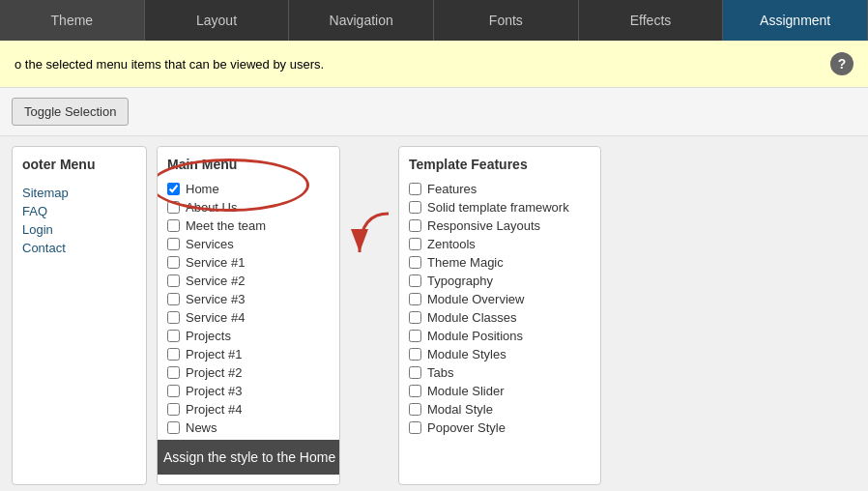 The height and width of the screenshot is (491, 868). I want to click on template-feature-item: Responsive Layouts, so click(500, 226).